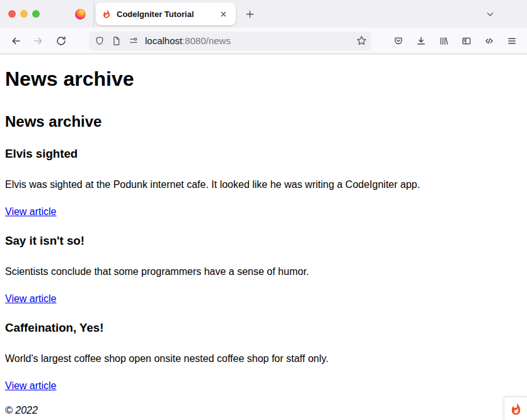 This screenshot has height=420, width=527. I want to click on page-subtitle: News archive, so click(264, 122).